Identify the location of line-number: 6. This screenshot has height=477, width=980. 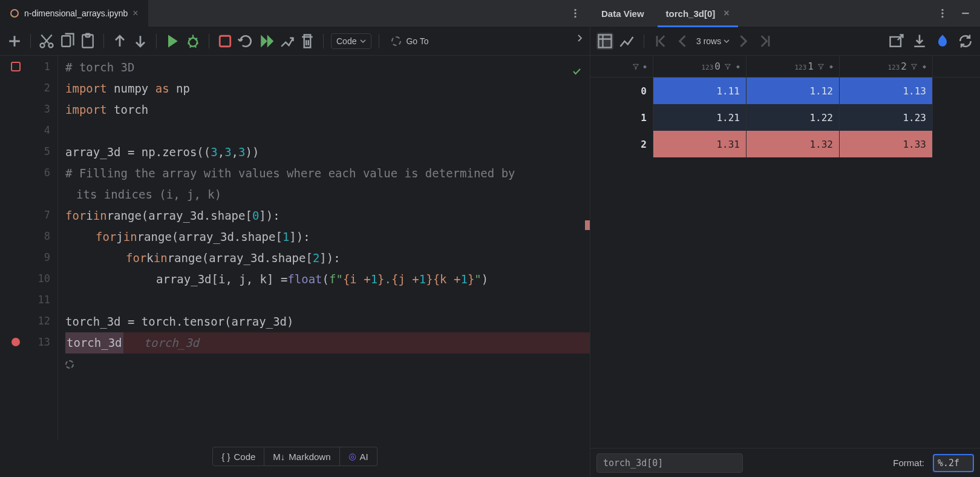
(41, 172).